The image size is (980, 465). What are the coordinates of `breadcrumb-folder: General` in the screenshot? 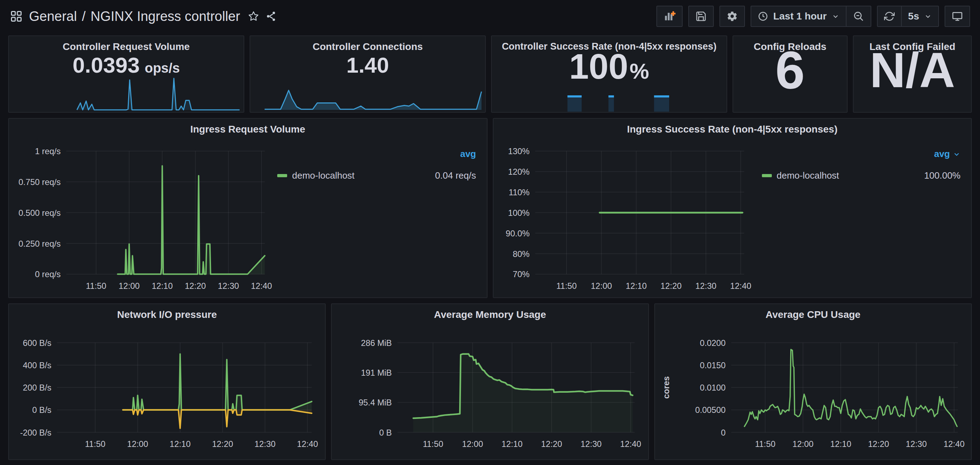 It's located at (53, 16).